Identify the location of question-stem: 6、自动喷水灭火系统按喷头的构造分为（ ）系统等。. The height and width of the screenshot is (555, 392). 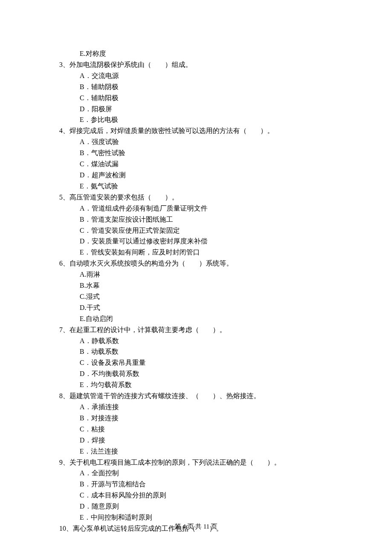
(200, 263).